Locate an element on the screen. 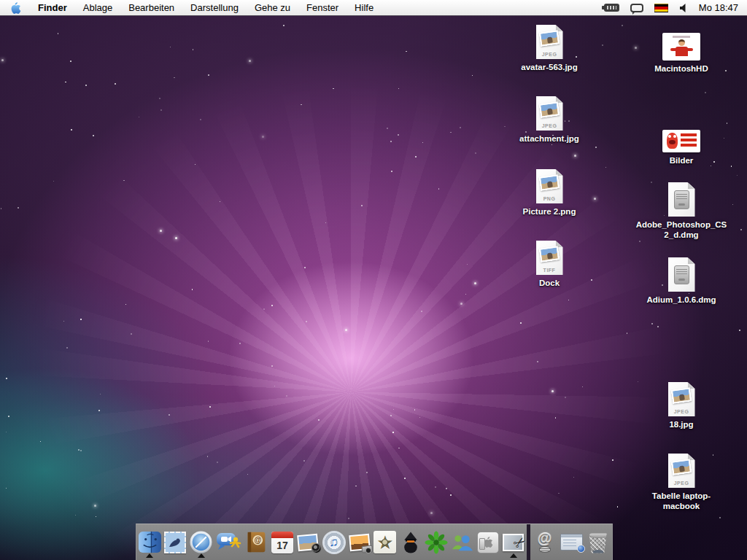 This screenshot has width=747, height=560. icon-label: Bilder is located at coordinates (681, 160).